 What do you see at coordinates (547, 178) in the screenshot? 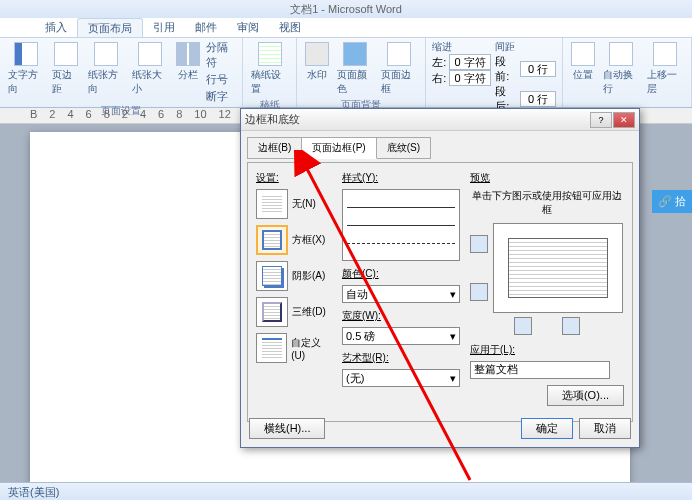
I see `preview-label: 预览` at bounding box center [547, 178].